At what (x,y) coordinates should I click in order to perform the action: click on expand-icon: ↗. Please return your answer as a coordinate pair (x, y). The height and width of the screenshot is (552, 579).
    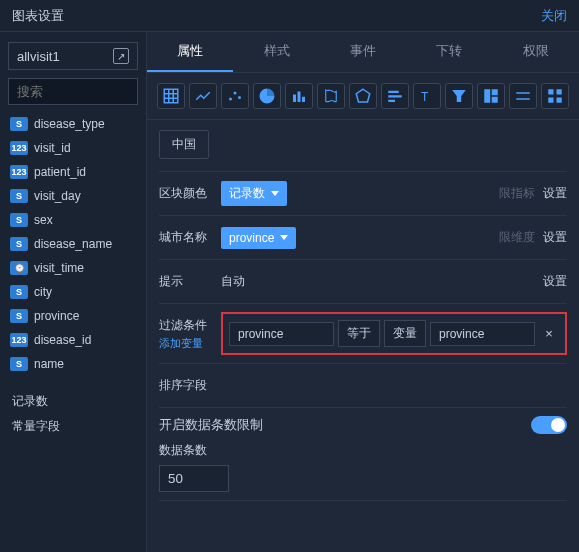
    Looking at the image, I should click on (121, 56).